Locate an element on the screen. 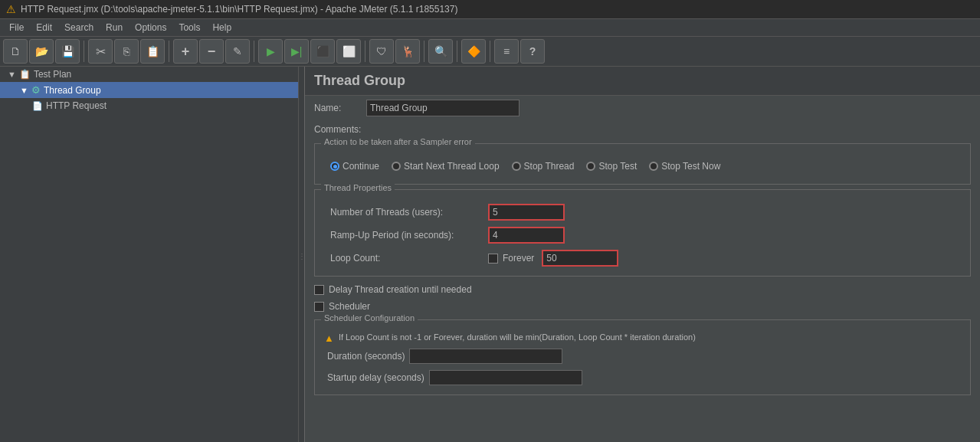  comments-label: Comments: is located at coordinates (337, 129).